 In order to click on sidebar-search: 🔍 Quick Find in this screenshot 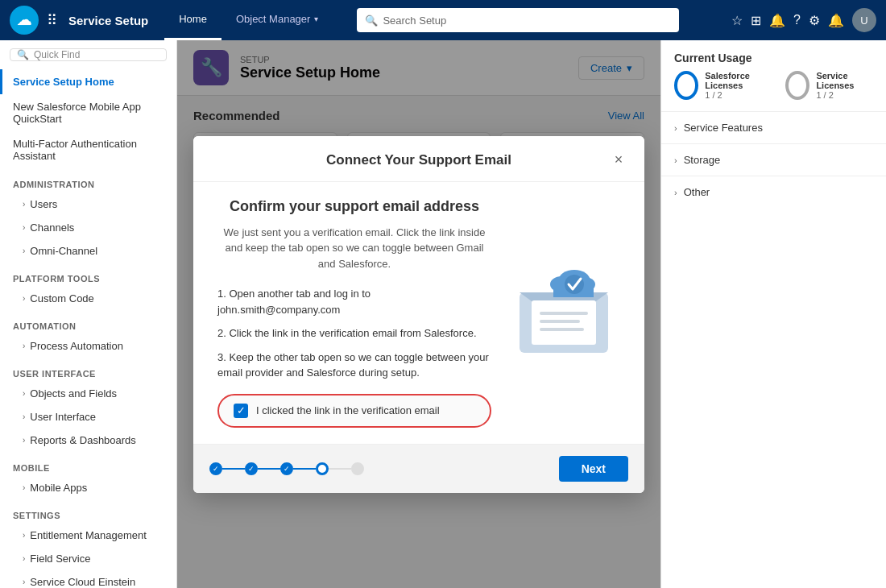, I will do `click(89, 55)`.